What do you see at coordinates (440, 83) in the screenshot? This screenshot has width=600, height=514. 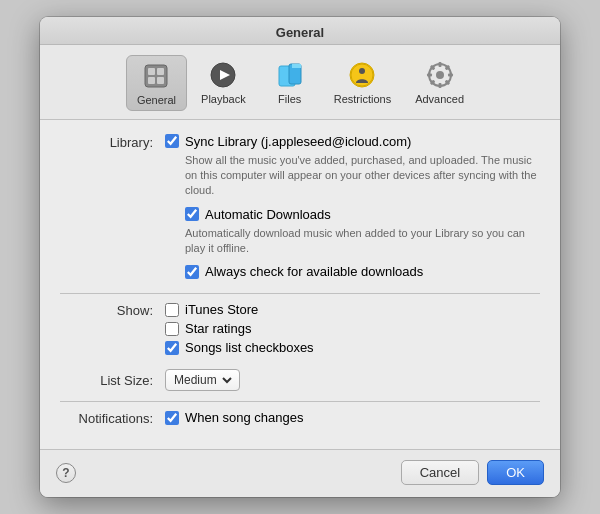 I see `toolbar-item-advanced: Advanced` at bounding box center [440, 83].